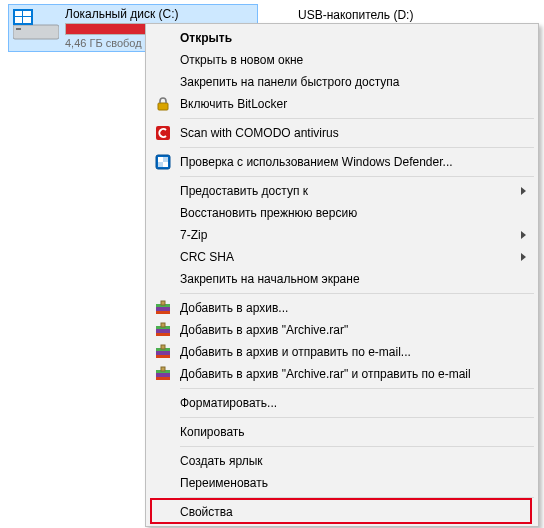 Image resolution: width=544 pixels, height=528 pixels. Describe the element at coordinates (260, 133) in the screenshot. I see `menu-label: Scan with COMODO antivirus` at that location.